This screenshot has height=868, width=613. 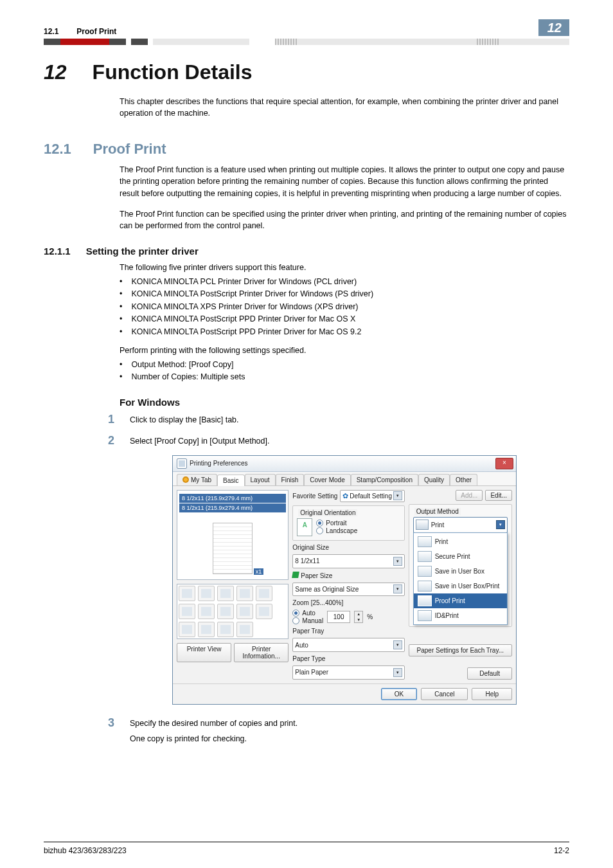 I want to click on tab-label: Layout, so click(x=260, y=480).